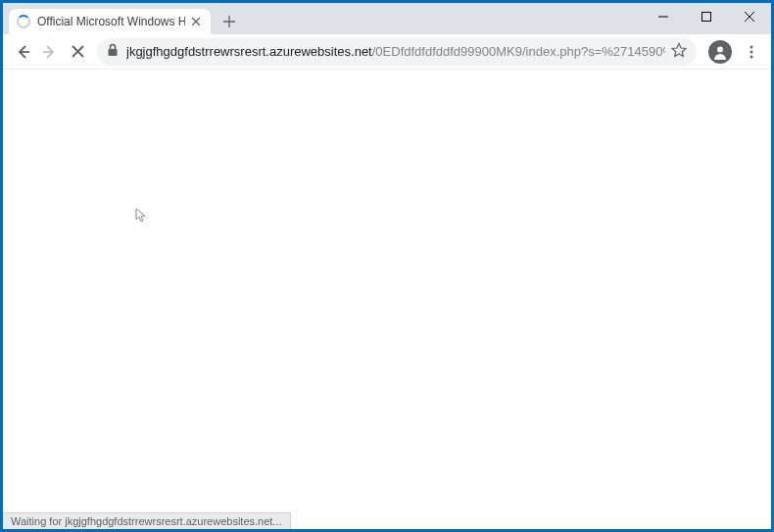 Image resolution: width=774 pixels, height=532 pixels. I want to click on stop-button, so click(77, 52).